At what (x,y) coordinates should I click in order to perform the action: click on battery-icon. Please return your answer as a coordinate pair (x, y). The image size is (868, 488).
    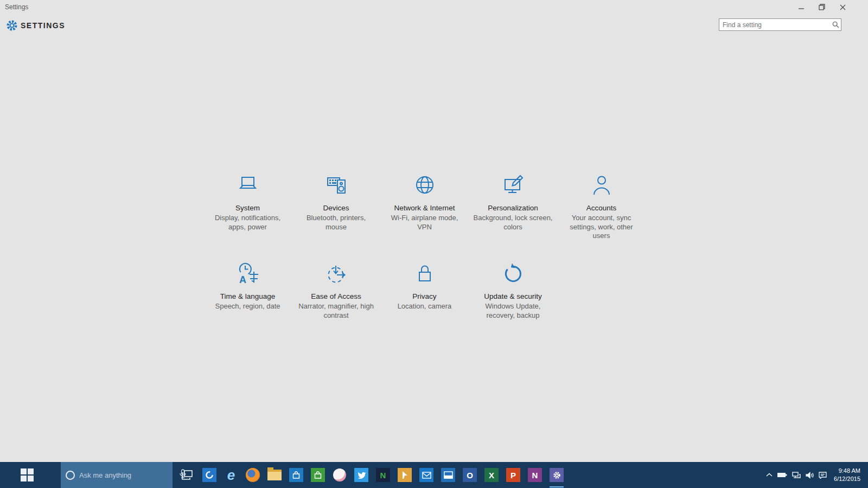
    Looking at the image, I should click on (782, 475).